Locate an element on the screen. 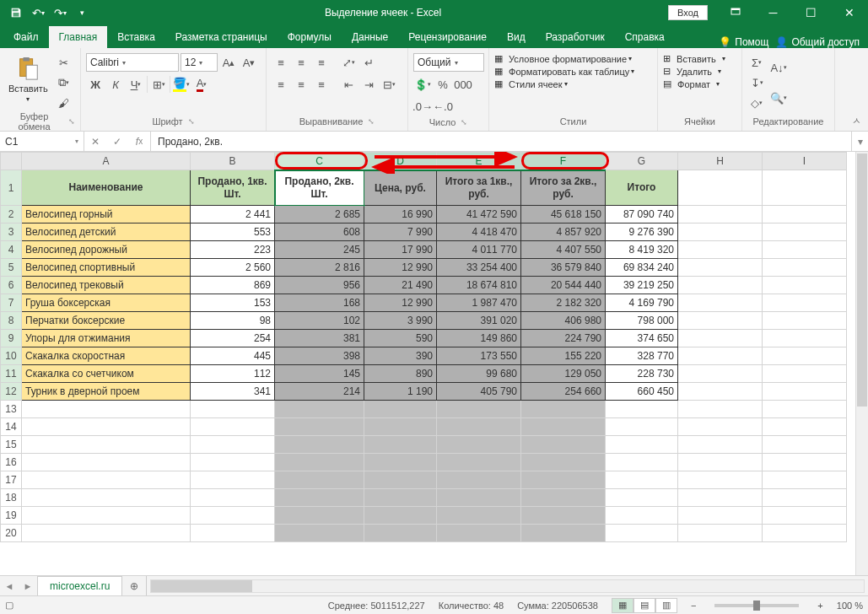 The height and width of the screenshot is (614, 868). orientation-icon: ⤢▾ is located at coordinates (348, 62).